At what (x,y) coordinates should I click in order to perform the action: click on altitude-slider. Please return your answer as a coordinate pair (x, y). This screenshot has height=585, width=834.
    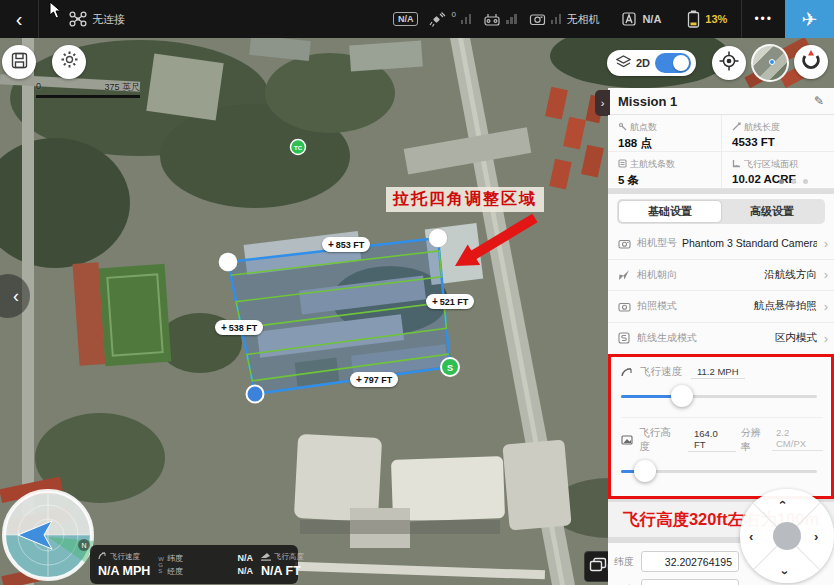
    Looking at the image, I should click on (722, 471).